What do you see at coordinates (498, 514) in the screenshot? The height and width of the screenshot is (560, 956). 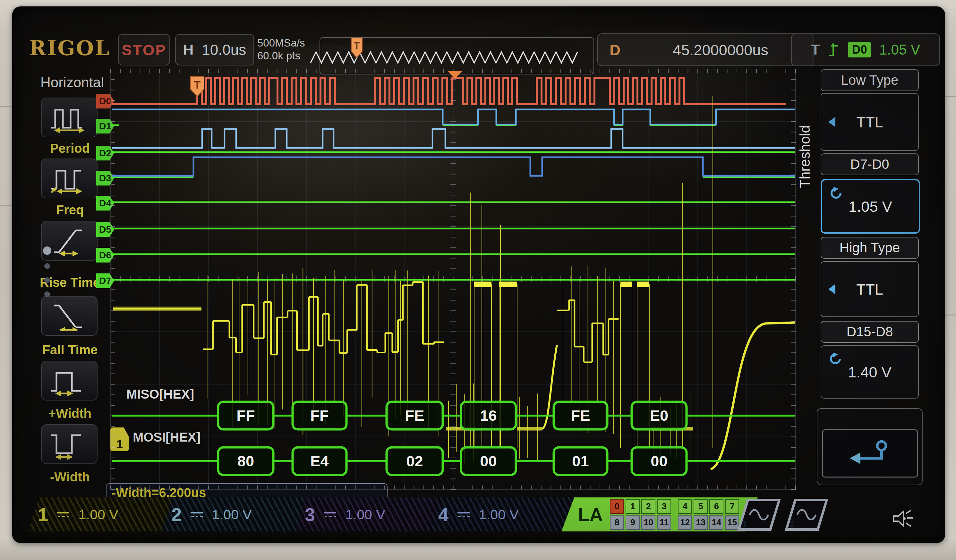 I see `channel4-scale: 1.00 V` at bounding box center [498, 514].